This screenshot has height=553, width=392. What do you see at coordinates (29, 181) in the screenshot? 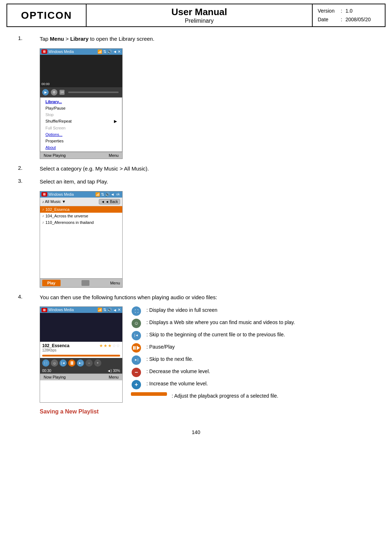
I see `step-3-number: 3.` at bounding box center [29, 181].